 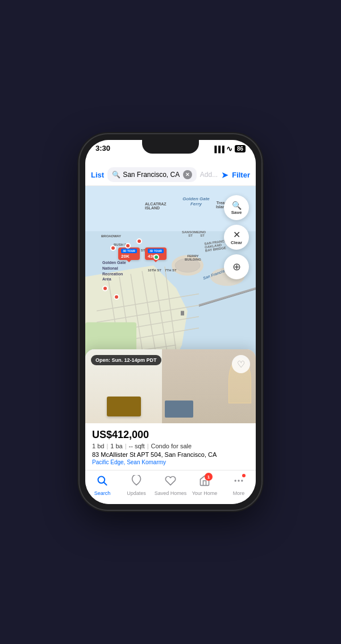 I want to click on search-tab-label: Search, so click(x=102, y=493).